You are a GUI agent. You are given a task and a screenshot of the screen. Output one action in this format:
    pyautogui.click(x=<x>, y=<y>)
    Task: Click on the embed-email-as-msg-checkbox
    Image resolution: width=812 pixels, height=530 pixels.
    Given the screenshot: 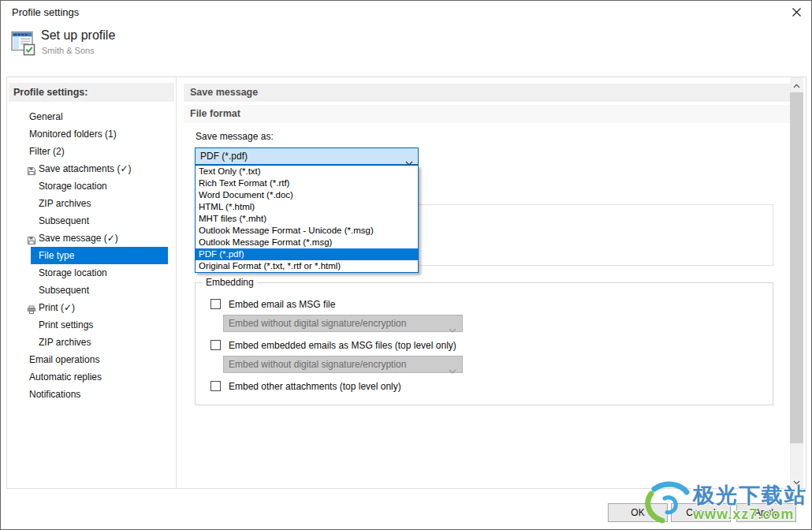 What is the action you would take?
    pyautogui.click(x=216, y=304)
    